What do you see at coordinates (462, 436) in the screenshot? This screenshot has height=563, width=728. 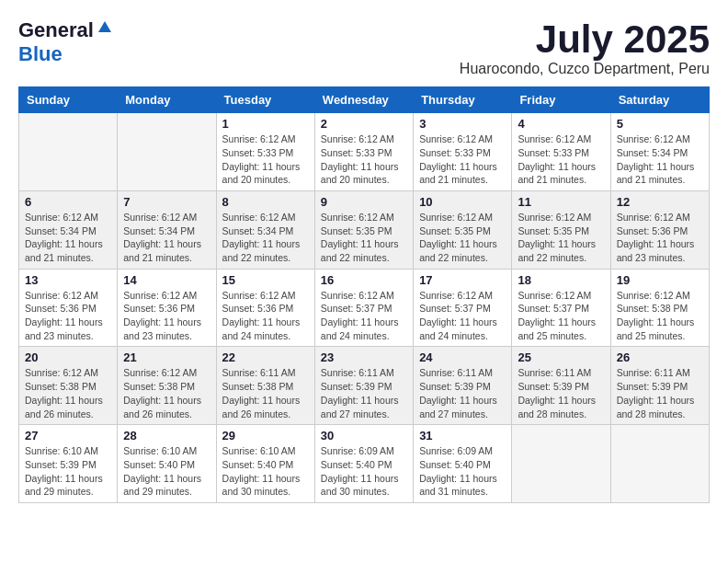 I see `day-number: 31` at bounding box center [462, 436].